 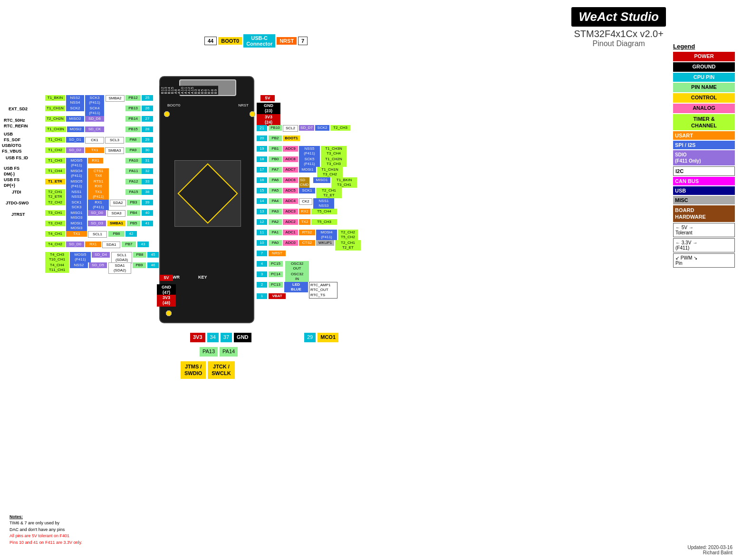 What do you see at coordinates (134, 223) in the screenshot?
I see `pb5-lbl: PB5` at bounding box center [134, 223].